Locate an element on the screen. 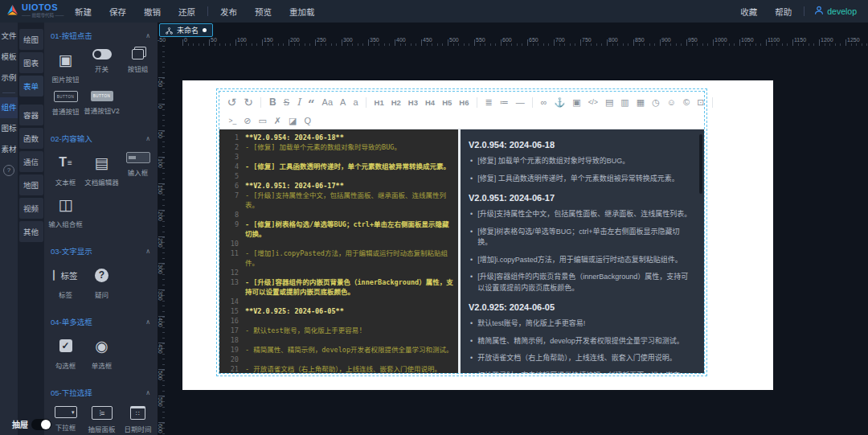 This screenshot has width=868, height=435. category-tab: 容器 is located at coordinates (31, 115).